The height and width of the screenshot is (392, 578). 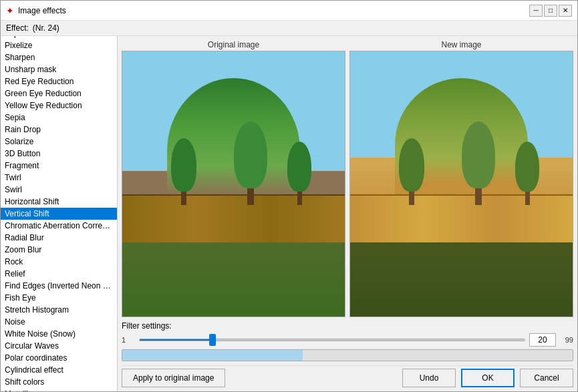 I want to click on effect-item-white-noise: White Noise (Snow), so click(x=59, y=334).